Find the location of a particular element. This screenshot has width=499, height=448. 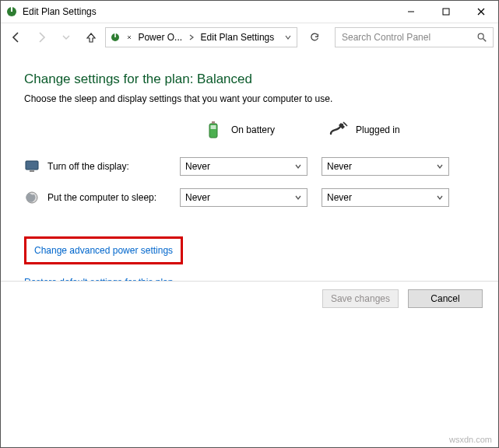

setting-row-display: Turn off the display: Never Never is located at coordinates (249, 166).